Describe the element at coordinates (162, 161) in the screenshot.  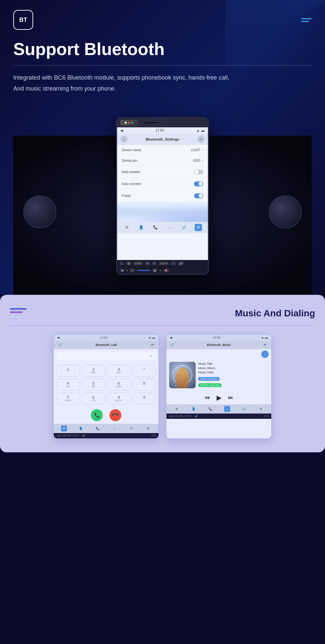
I see `settings-row-device-pin: Device pin 0000 ›` at that location.